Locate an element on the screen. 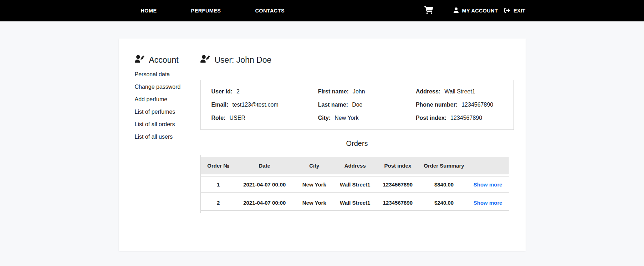 Image resolution: width=644 pixels, height=266 pixels. field-value: Wall Street1 is located at coordinates (460, 91).